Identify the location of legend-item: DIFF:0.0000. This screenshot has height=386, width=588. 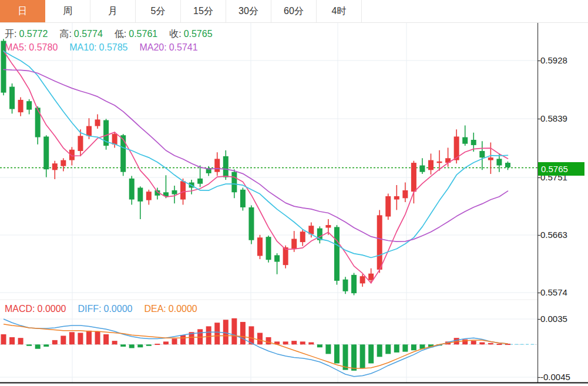
(107, 309).